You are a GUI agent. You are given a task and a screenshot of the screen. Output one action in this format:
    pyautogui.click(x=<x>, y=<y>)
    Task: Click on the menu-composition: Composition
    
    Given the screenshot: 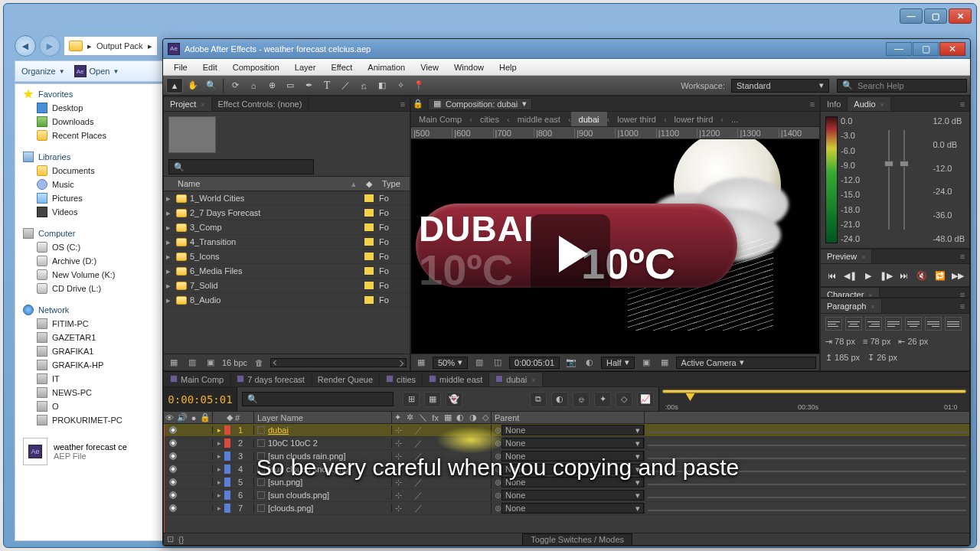 What is the action you would take?
    pyautogui.click(x=256, y=67)
    